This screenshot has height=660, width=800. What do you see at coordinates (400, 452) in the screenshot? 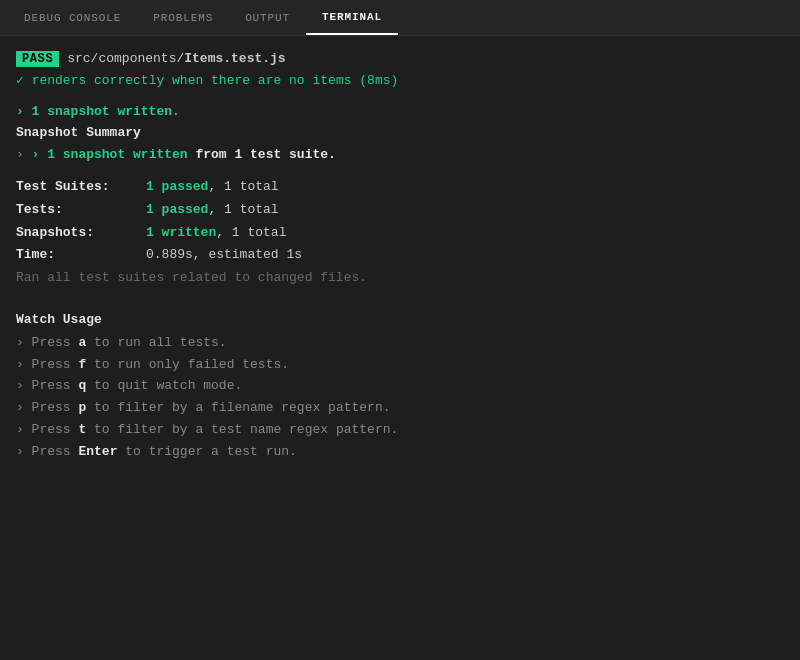
I see `watch-item-enter: › Press Enter to trigger a test run.` at bounding box center [400, 452].